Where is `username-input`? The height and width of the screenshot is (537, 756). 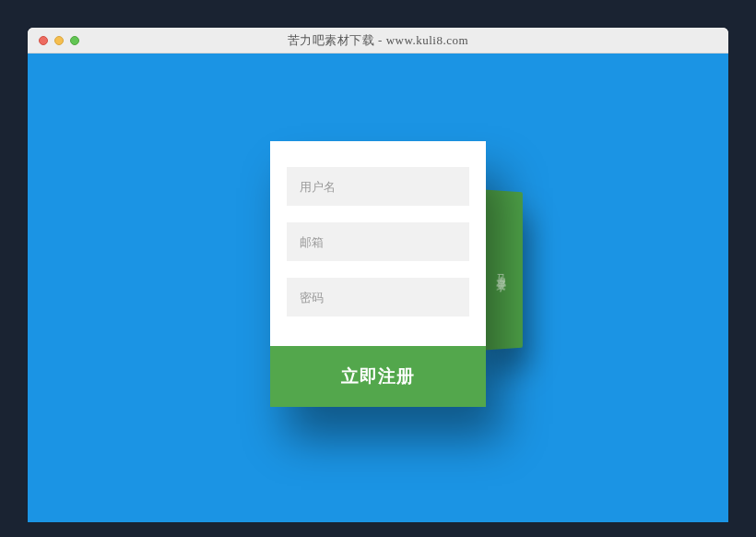
username-input is located at coordinates (378, 186).